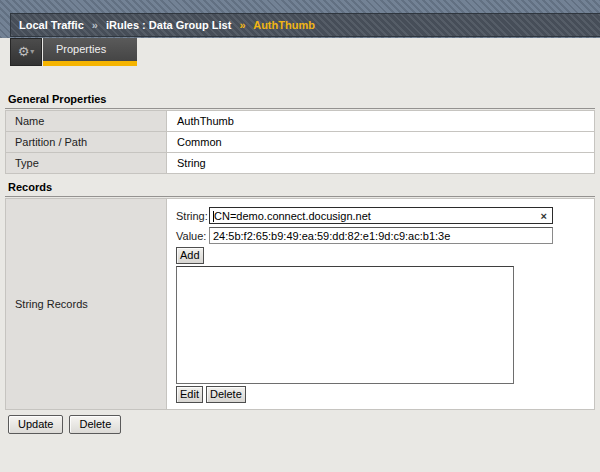 The image size is (600, 472). I want to click on update-button: Update, so click(36, 424).